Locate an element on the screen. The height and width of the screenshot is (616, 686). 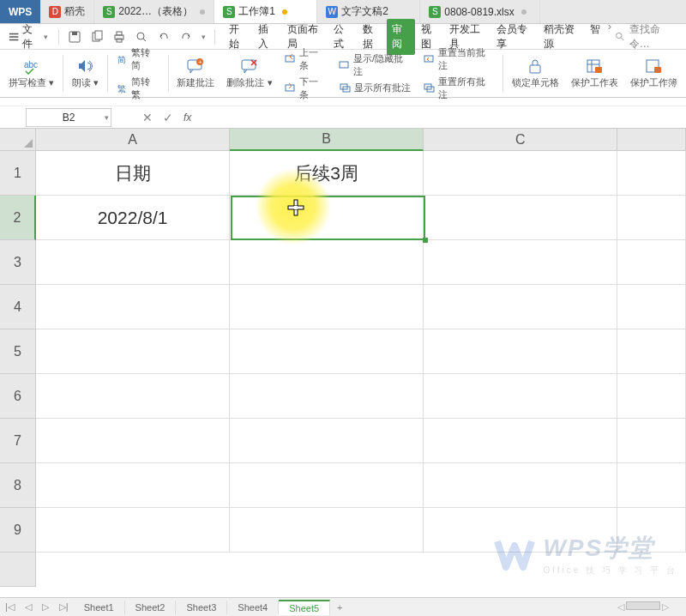
tabs-overflow-icon: › is located at coordinates (610, 37).